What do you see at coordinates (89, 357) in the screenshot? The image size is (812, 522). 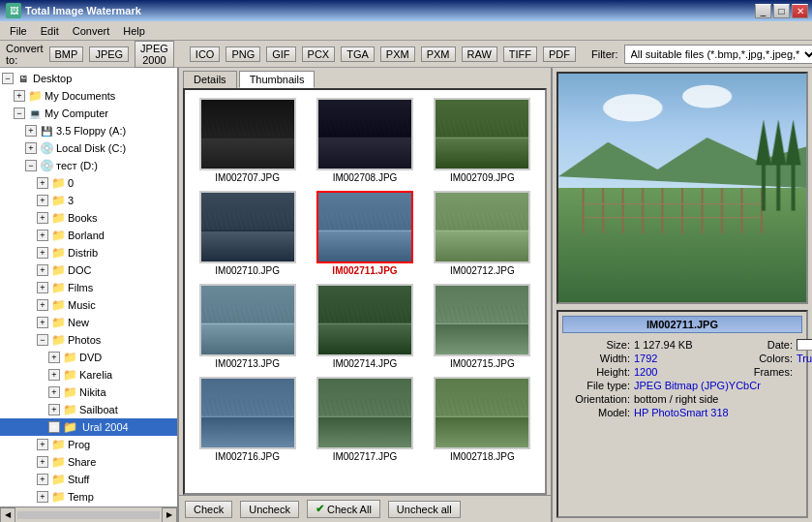 I see `tree-item-dvd: +📁DVD` at bounding box center [89, 357].